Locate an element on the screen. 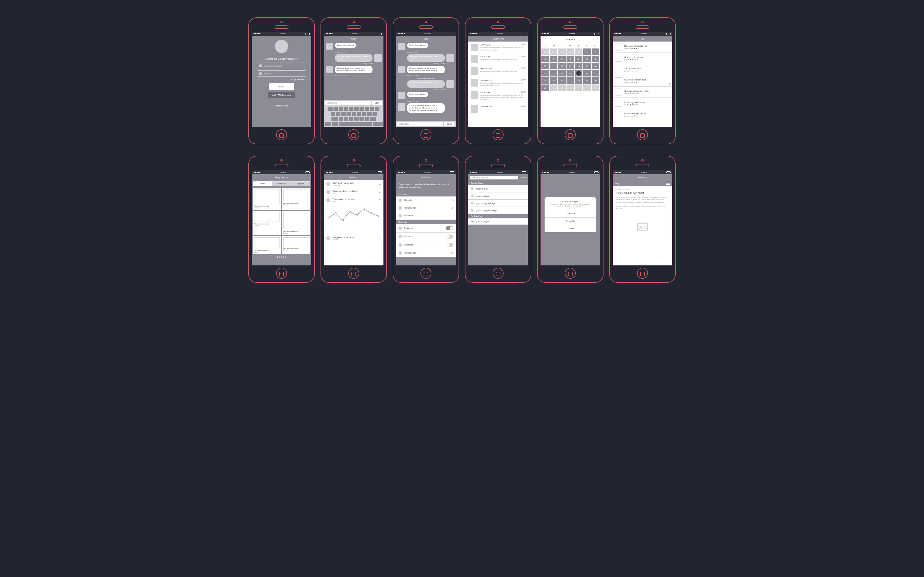 This screenshot has height=577, width=924. dialog-option: Keep All is located at coordinates (570, 221).